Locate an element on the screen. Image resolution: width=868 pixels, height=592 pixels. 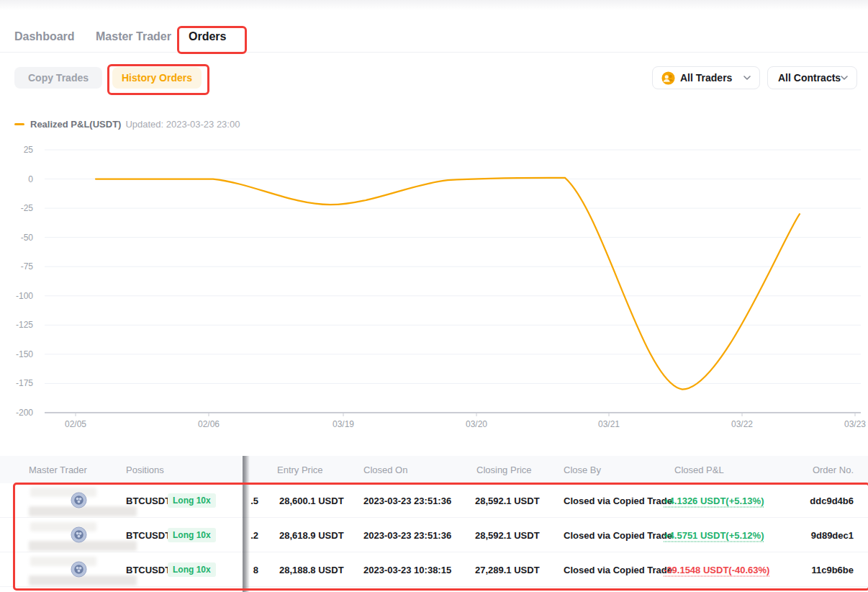
closed-pnl: -39.1548 USDT(-40.63%) is located at coordinates (717, 569).